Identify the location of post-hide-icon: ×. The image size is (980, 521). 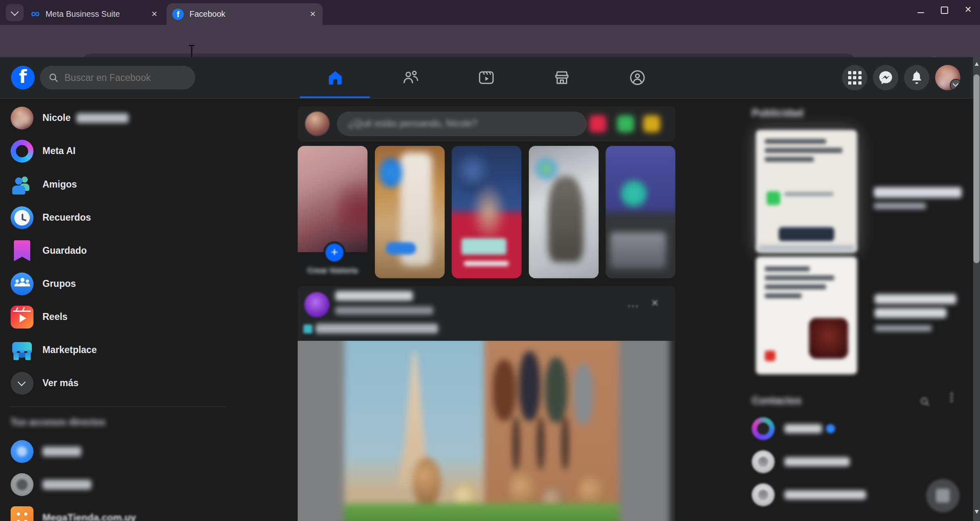
(655, 303).